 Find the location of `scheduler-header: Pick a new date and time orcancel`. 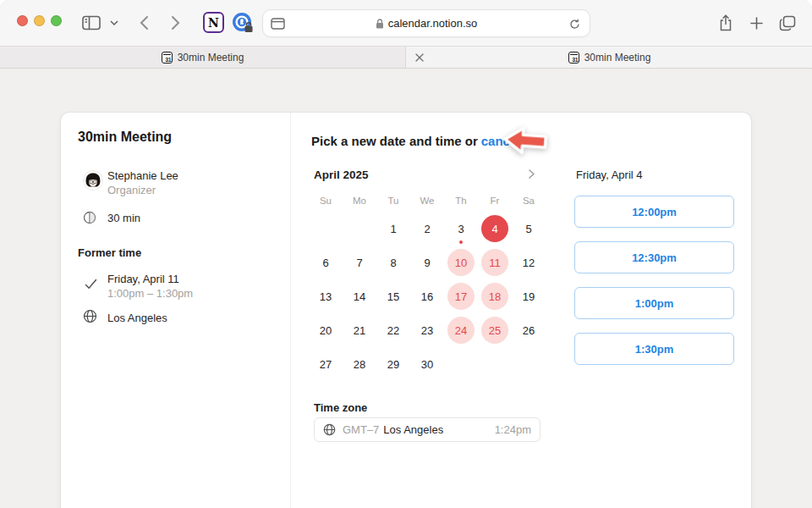

scheduler-header: Pick a new date and time orcancel is located at coordinates (416, 141).